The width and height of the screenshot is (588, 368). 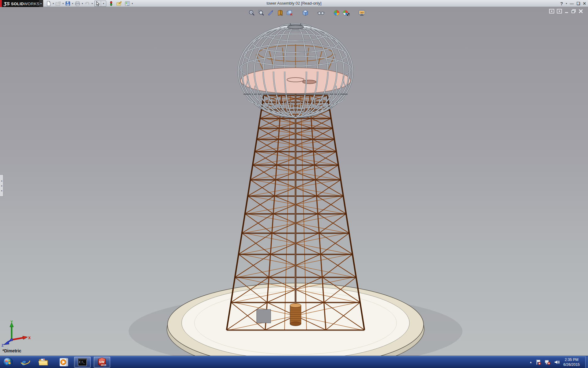 What do you see at coordinates (58, 4) in the screenshot?
I see `open-icon` at bounding box center [58, 4].